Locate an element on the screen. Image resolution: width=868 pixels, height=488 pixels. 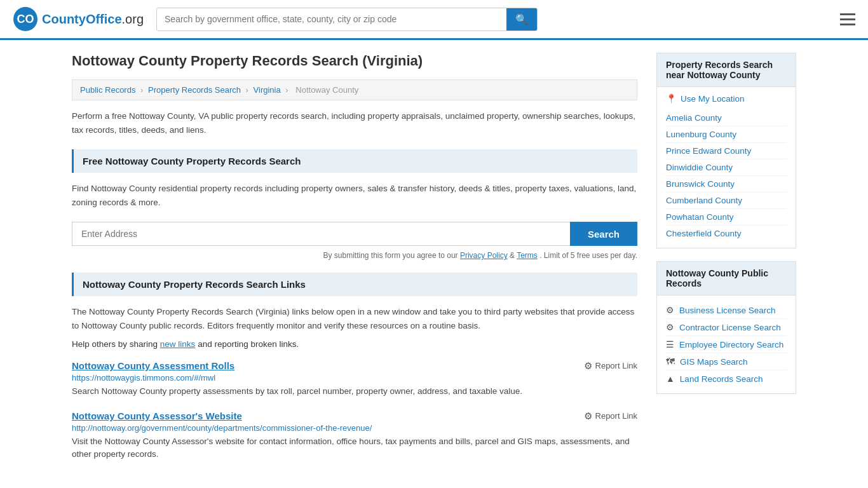
privacy-policy-link: Privacy Policy is located at coordinates (484, 255).